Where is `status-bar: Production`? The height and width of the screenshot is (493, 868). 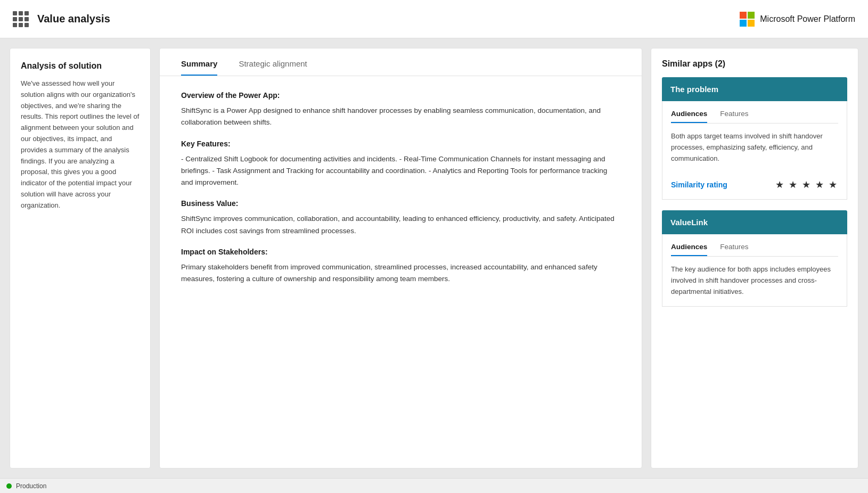 status-bar: Production is located at coordinates (434, 486).